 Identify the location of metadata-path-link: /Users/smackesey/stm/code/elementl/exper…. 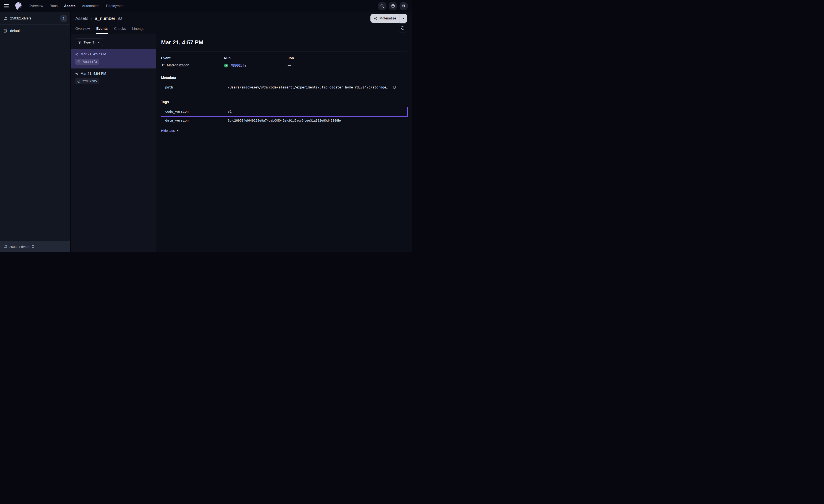
(309, 88).